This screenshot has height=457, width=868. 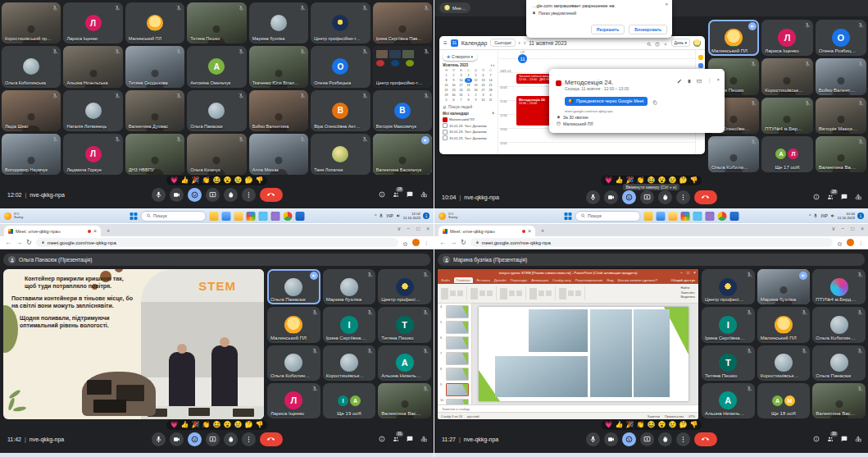 What do you see at coordinates (402, 23) in the screenshot?
I see `participant-tile: Ірина Сергіївна Павла…` at bounding box center [402, 23].